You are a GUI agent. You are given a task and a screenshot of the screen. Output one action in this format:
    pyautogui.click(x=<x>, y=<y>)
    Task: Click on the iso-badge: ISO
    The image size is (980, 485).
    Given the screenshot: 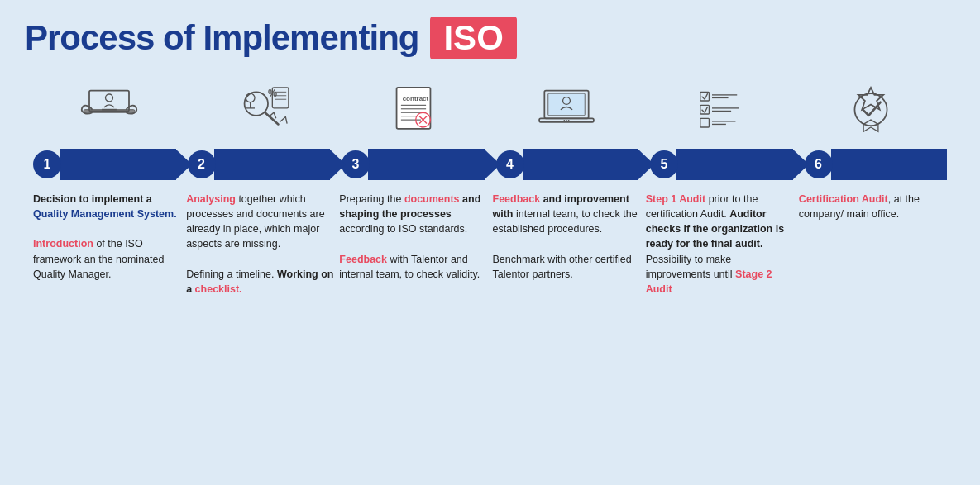 What is the action you would take?
    pyautogui.click(x=473, y=38)
    